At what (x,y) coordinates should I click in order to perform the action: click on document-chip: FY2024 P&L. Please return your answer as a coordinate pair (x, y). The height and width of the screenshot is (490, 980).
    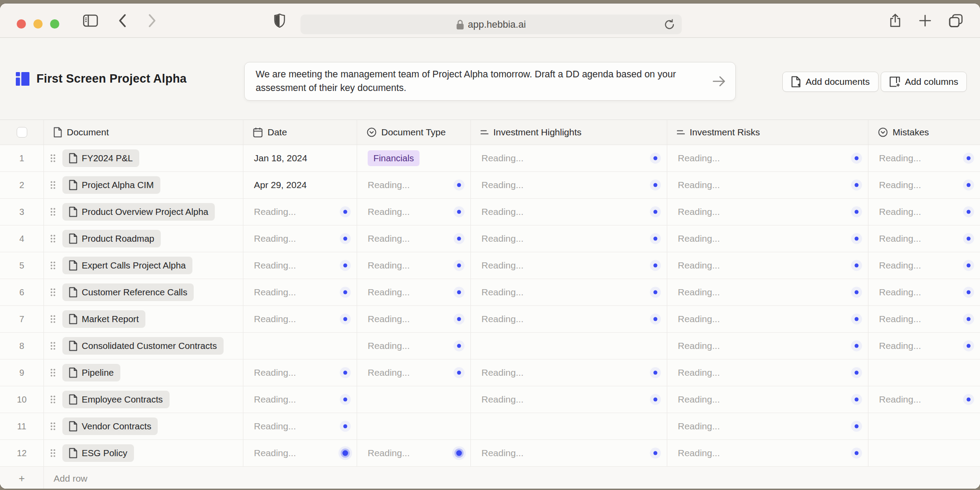
    Looking at the image, I should click on (101, 158).